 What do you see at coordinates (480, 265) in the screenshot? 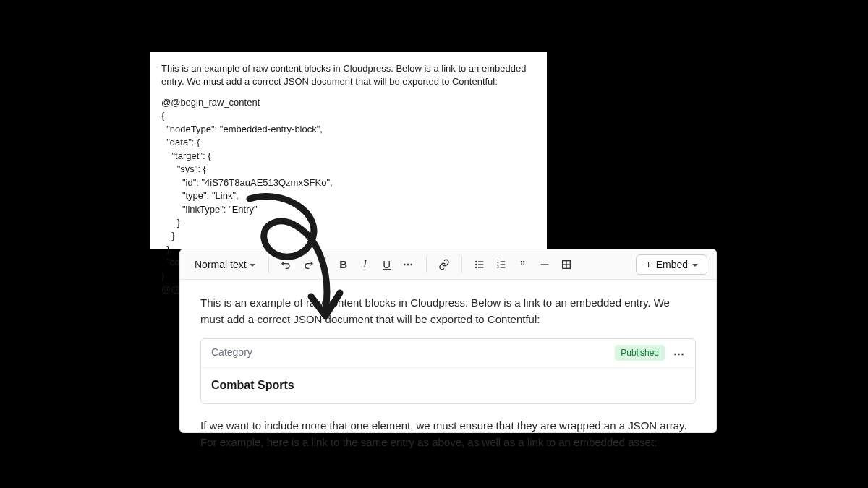
I see `bullet-list-button` at bounding box center [480, 265].